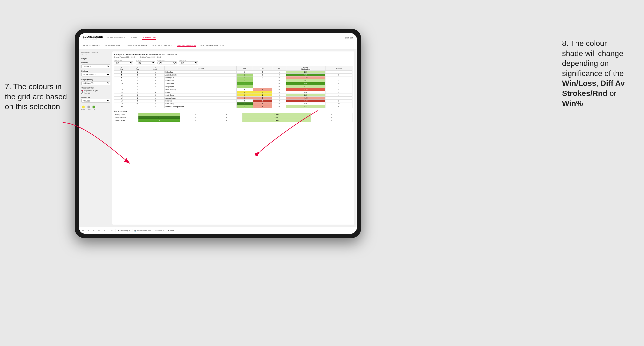  Describe the element at coordinates (234, 75) in the screenshot. I see `table-row: 5 2 2 Alexis Sudjianto 1 0 0 4.00 3` at that location.